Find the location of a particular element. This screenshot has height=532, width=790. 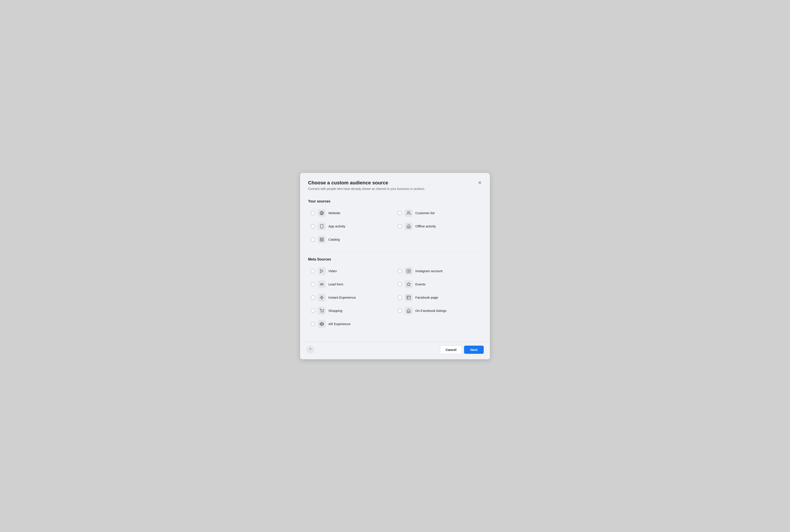

option-on-facebook-listings: On-Facebook listings is located at coordinates (438, 311).